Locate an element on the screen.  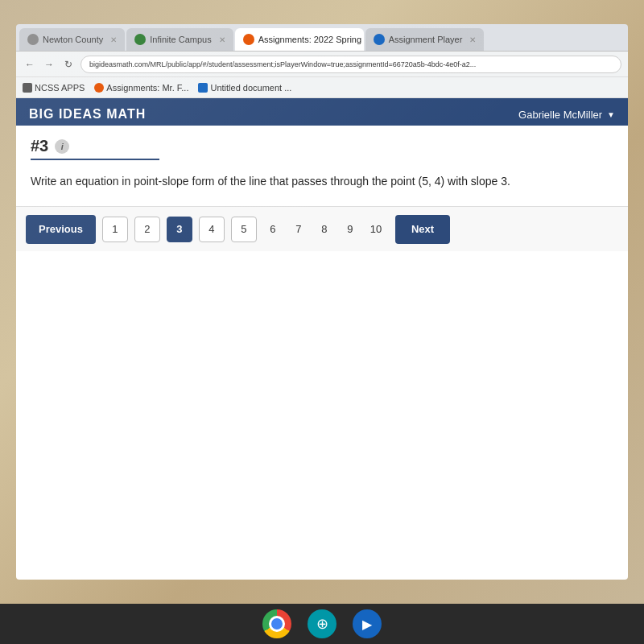
page-number-8: 8 is located at coordinates (324, 229).